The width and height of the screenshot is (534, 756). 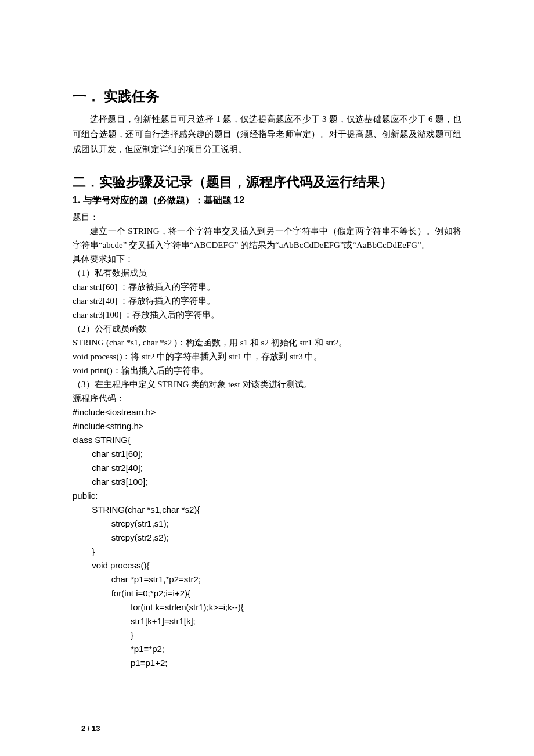 What do you see at coordinates (267, 273) in the screenshot?
I see `requirement-item: （1）私有数据成员` at bounding box center [267, 273].